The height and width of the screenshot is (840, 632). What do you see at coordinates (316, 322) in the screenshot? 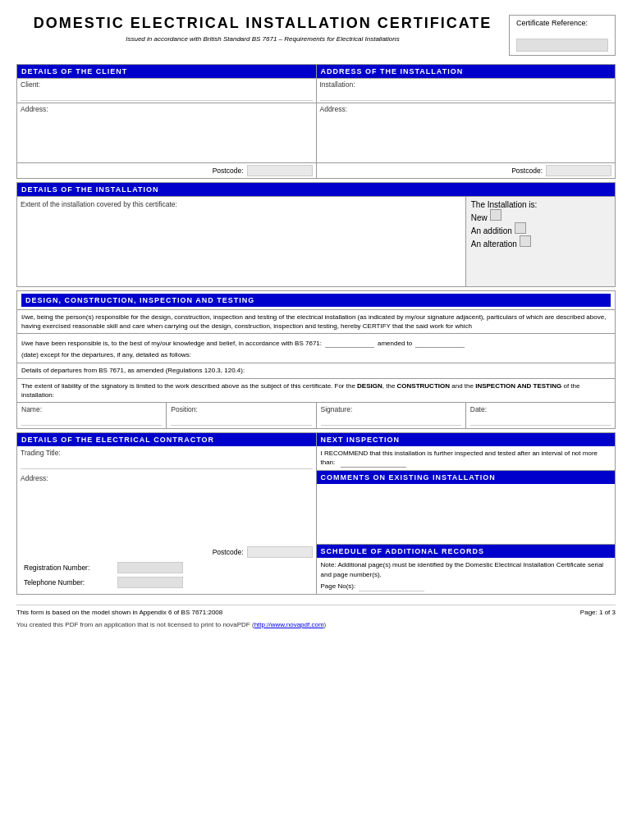
I see `design-para1: I/we, being the person(s) responsible fo…` at bounding box center [316, 322].